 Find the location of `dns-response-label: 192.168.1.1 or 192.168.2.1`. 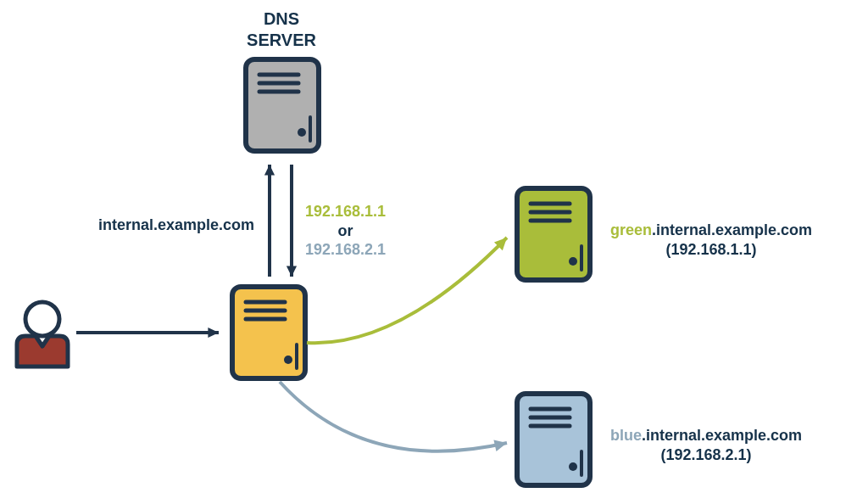

dns-response-label: 192.168.1.1 or 192.168.2.1 is located at coordinates (346, 231).